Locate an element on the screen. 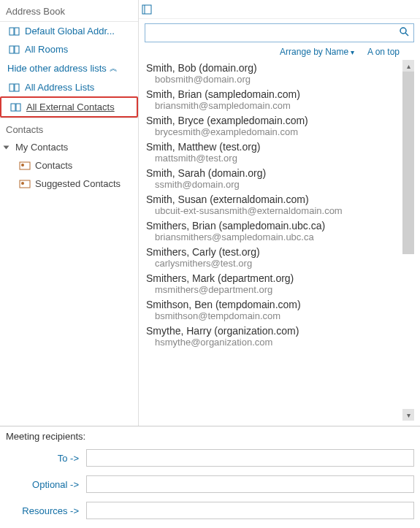 The width and height of the screenshot is (420, 528). my-contacts-toggle: My Contacts is located at coordinates (69, 148).